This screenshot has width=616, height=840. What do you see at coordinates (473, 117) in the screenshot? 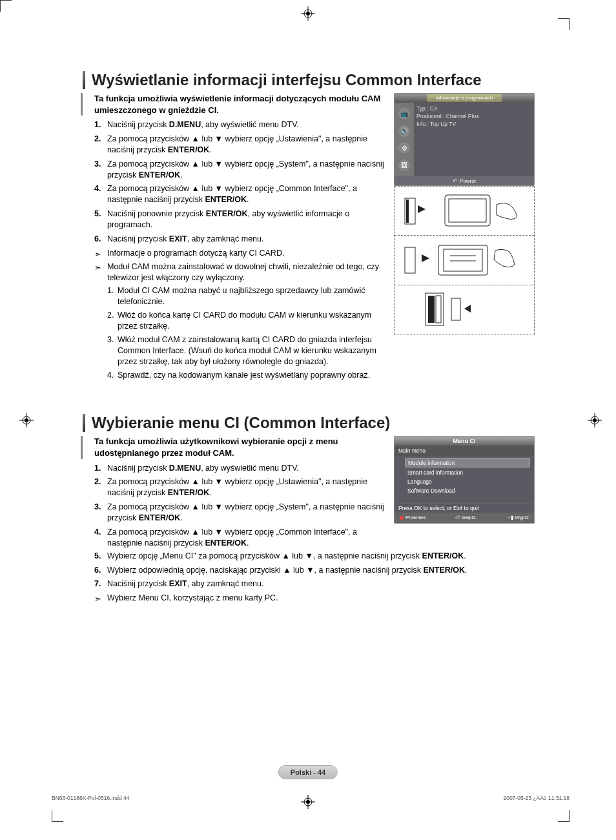
I see `osd-body: Typ : CA Producent : Channel Plus Info :…` at bounding box center [473, 117].